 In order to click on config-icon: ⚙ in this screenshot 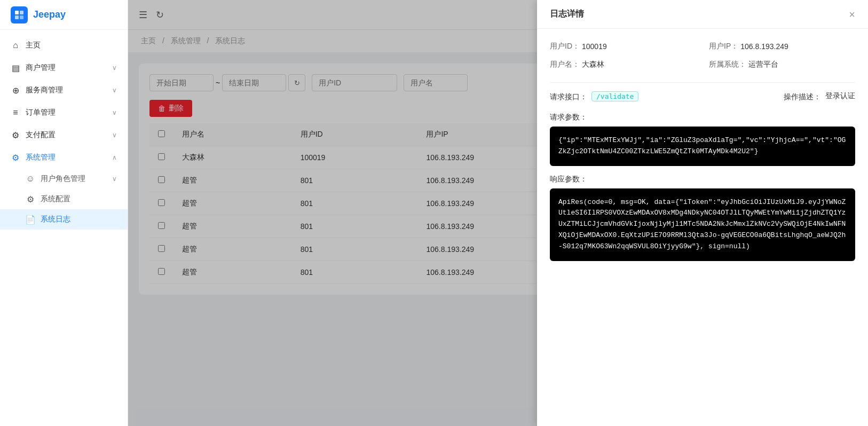, I will do `click(30, 199)`.